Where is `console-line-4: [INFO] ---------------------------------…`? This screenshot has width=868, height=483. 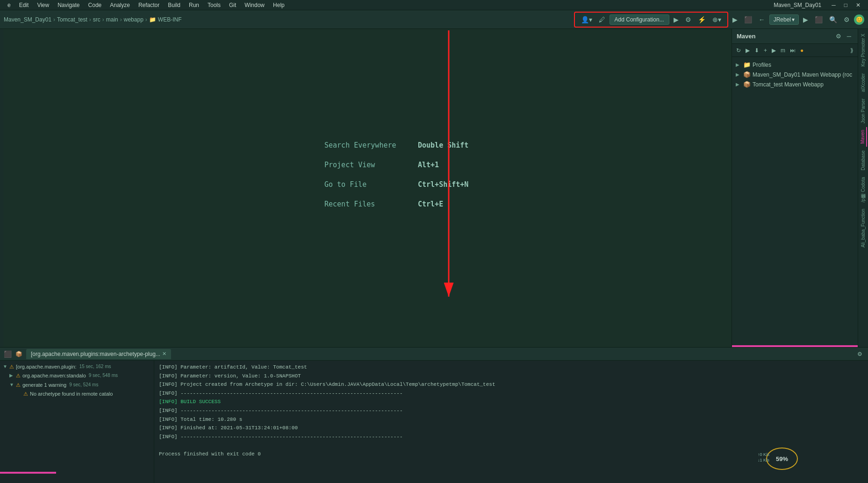 console-line-4: [INFO] ---------------------------------… is located at coordinates (511, 394).